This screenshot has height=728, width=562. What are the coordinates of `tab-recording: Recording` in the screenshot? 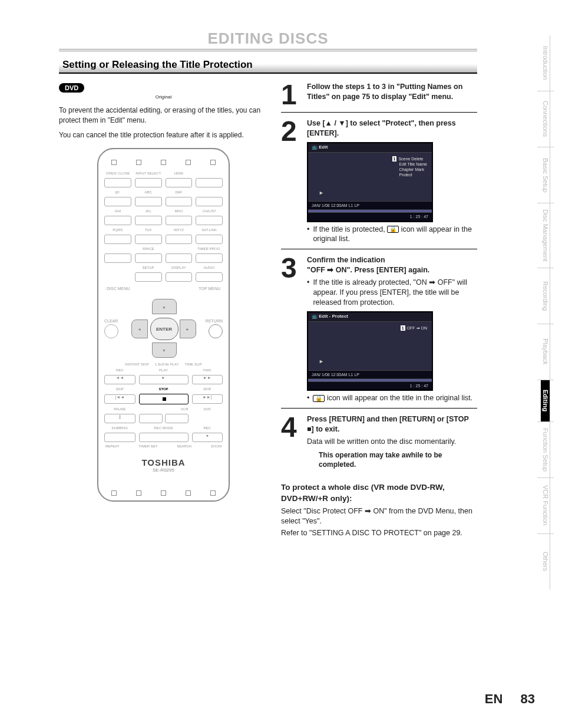 It's located at (546, 296).